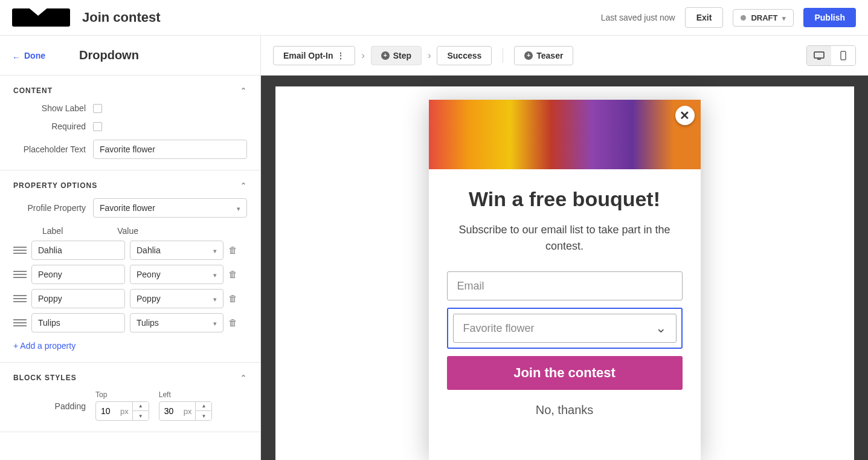  Describe the element at coordinates (29, 56) in the screenshot. I see `done-back-link: Done` at that location.